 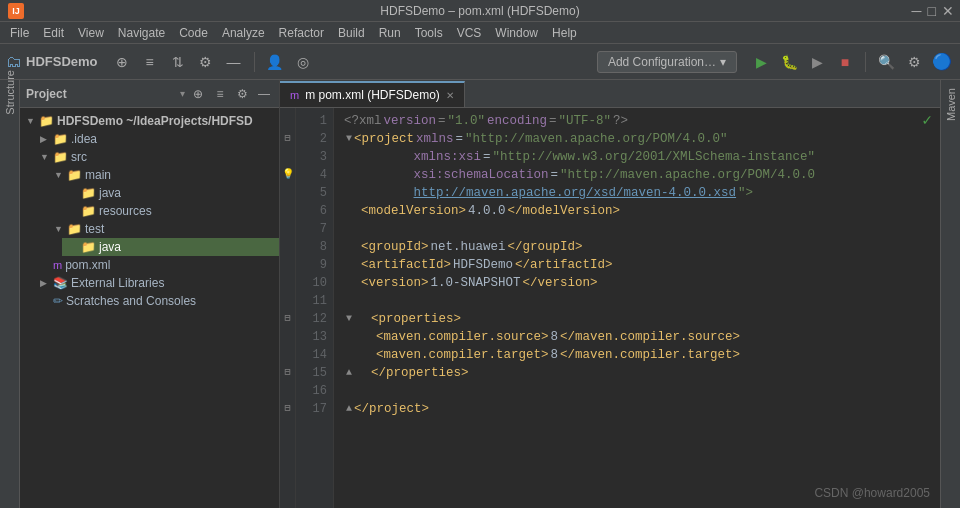 What do you see at coordinates (206, 62) in the screenshot?
I see `toolbar-gear-btn: ⚙` at bounding box center [206, 62].